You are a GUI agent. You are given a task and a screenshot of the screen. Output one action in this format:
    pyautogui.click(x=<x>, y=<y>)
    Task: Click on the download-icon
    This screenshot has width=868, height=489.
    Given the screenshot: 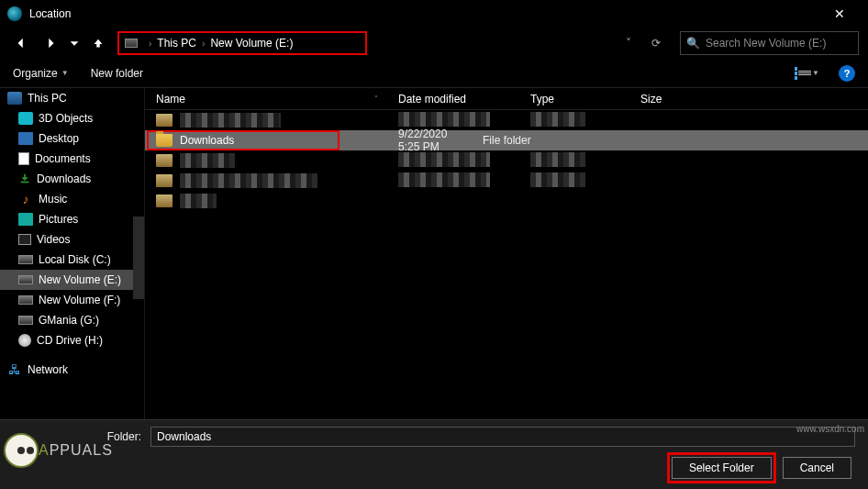 What is the action you would take?
    pyautogui.click(x=25, y=179)
    